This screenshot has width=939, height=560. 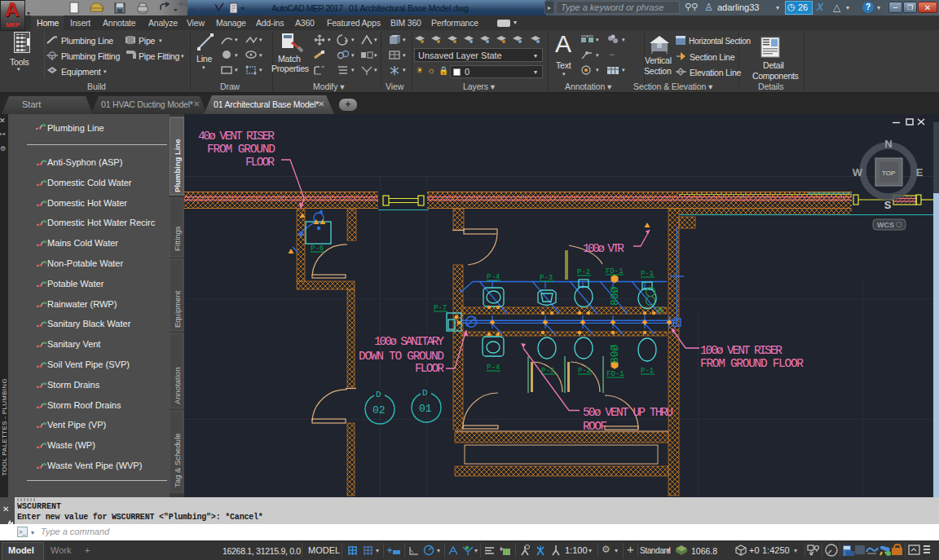 I want to click on svg-text: Annotation, so click(x=178, y=386).